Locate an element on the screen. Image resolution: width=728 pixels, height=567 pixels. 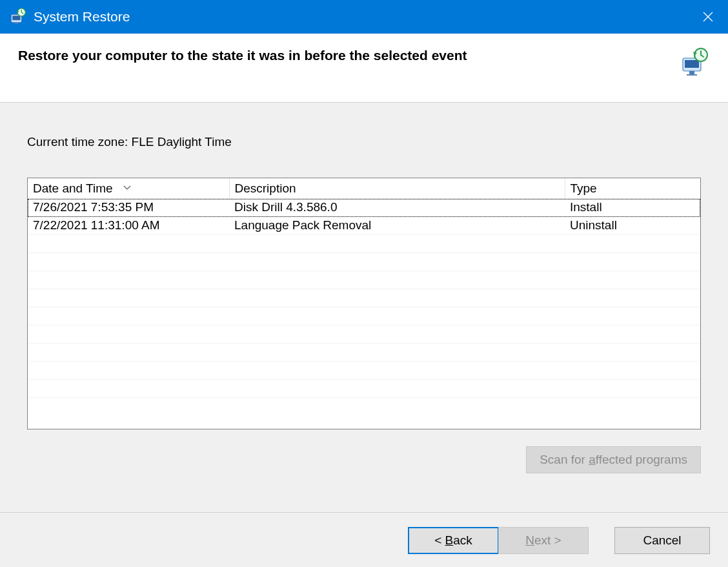
page-heading: Restore your computer to the state it wa… is located at coordinates (243, 56).